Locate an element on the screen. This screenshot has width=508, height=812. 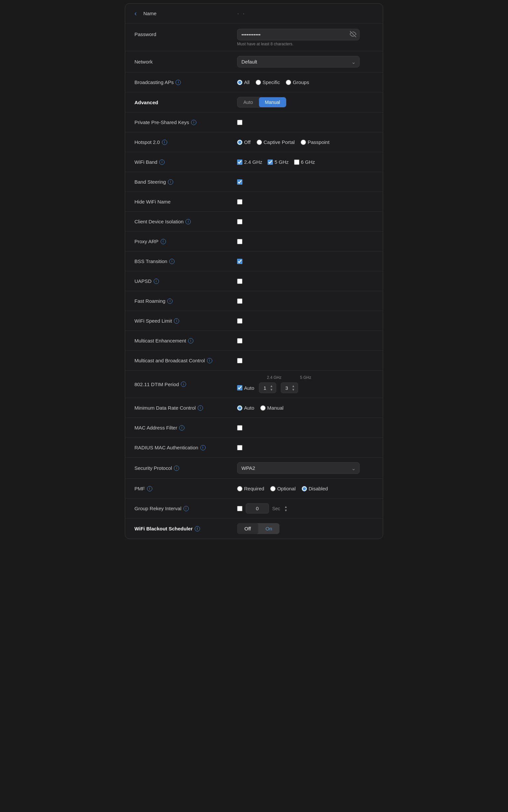
broadcasting-all-option: All is located at coordinates (243, 82).